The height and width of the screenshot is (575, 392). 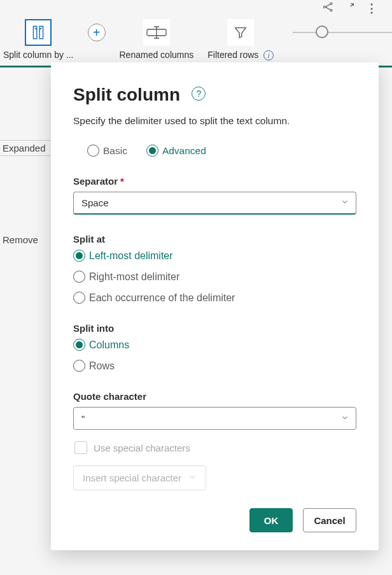 I want to click on step-label: Split column by ..., so click(x=38, y=55).